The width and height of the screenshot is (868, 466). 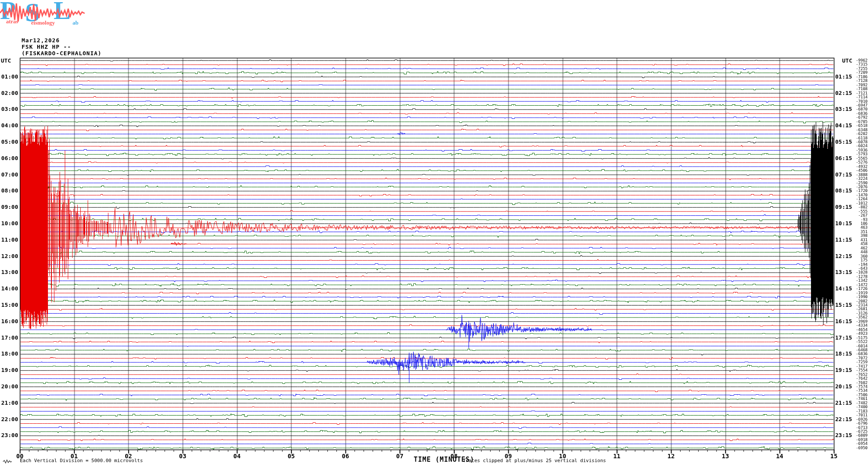 What do you see at coordinates (43, 23) in the screenshot?
I see `logo-word-eismology: eismology` at bounding box center [43, 23].